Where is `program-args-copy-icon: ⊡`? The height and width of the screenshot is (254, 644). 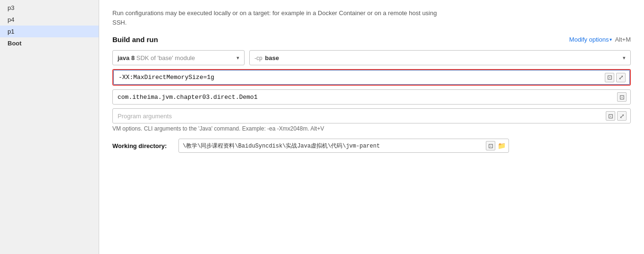
program-args-copy-icon: ⊡ is located at coordinates (610, 116).